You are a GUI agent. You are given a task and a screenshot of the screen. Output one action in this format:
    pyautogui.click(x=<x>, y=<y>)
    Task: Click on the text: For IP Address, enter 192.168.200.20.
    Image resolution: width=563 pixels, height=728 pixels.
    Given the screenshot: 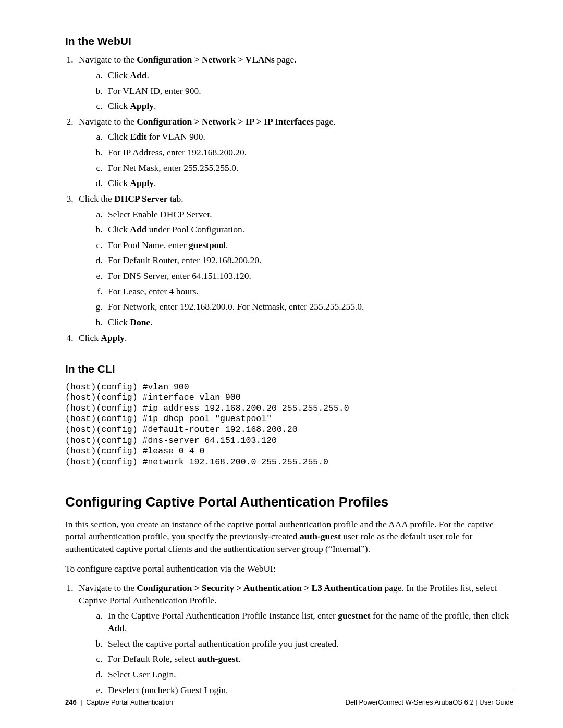 What is the action you would take?
    pyautogui.click(x=177, y=152)
    